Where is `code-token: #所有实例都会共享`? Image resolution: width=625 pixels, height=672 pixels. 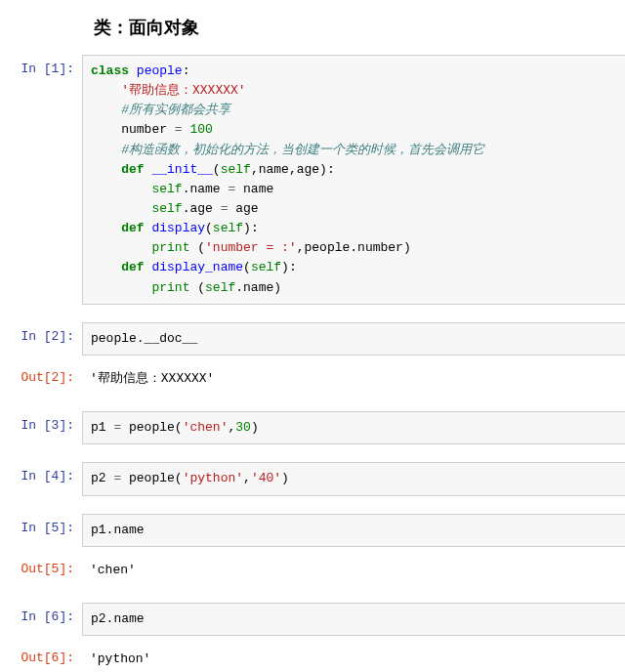 code-token: #所有实例都会共享 is located at coordinates (176, 109).